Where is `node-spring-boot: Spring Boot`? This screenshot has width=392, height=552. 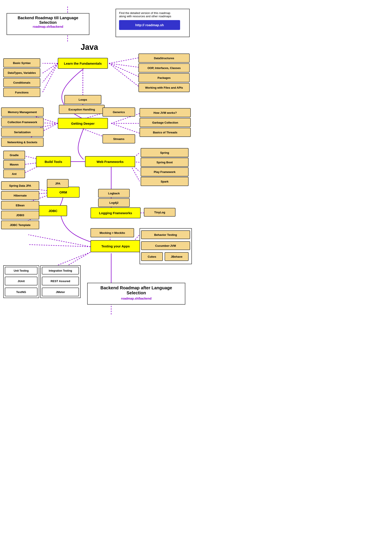
node-spring-boot: Spring Boot is located at coordinates (165, 162).